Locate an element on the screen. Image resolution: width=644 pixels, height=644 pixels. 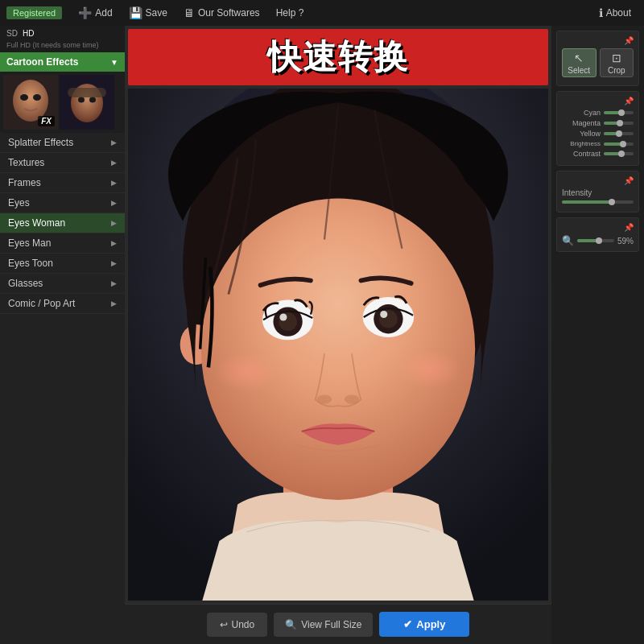
menu-item-frames-label: Frames is located at coordinates (24, 183).